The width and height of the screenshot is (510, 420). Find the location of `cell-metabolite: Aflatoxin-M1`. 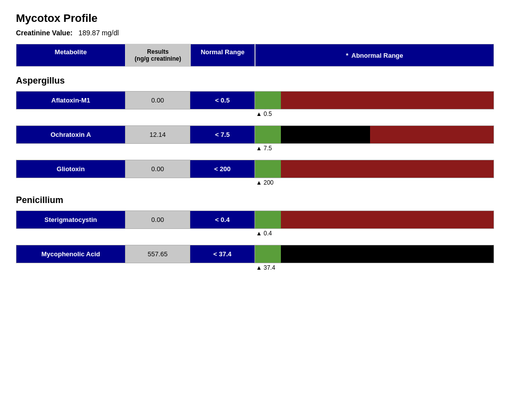

cell-metabolite: Aflatoxin-M1 is located at coordinates (71, 101).